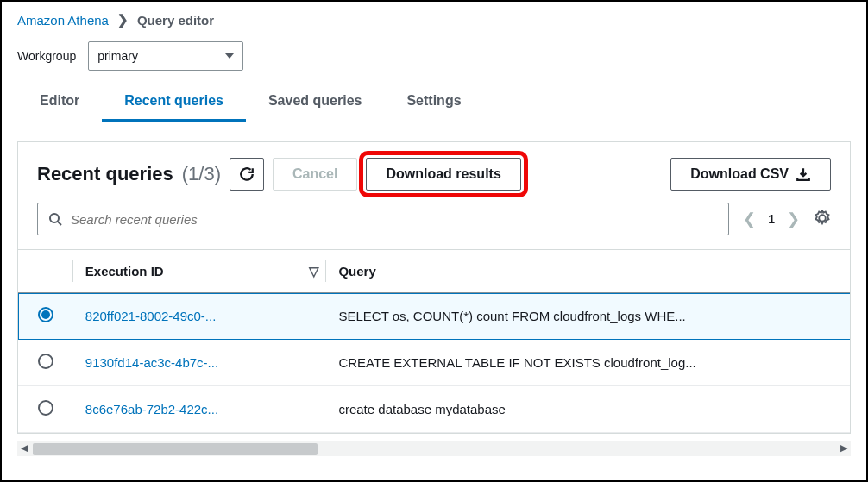  I want to click on pager-page: 1, so click(771, 219).